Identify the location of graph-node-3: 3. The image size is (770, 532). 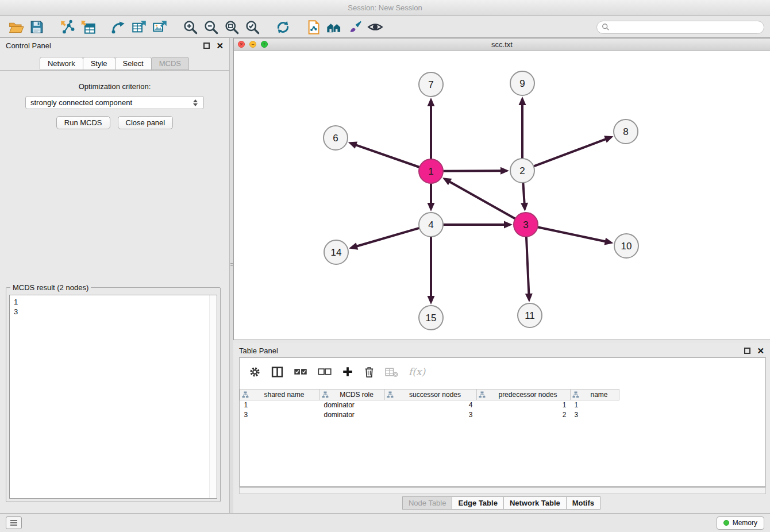
(526, 225).